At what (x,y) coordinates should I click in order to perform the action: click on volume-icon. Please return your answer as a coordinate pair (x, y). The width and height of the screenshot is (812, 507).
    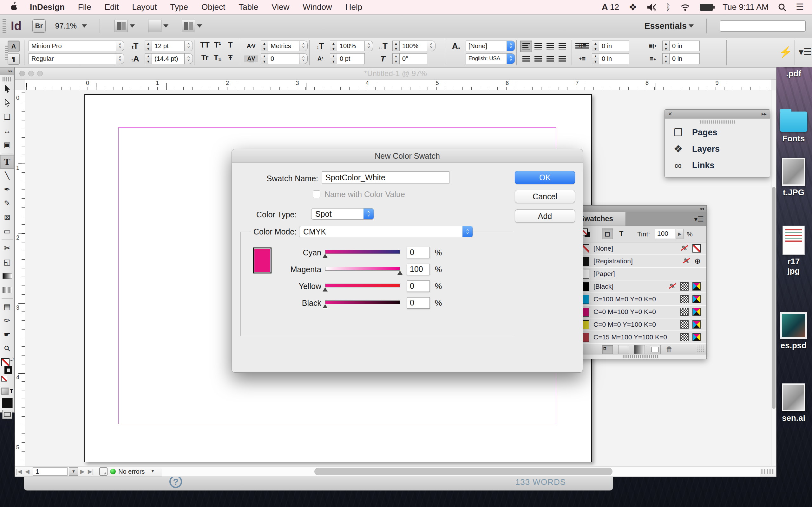
    Looking at the image, I should click on (652, 7).